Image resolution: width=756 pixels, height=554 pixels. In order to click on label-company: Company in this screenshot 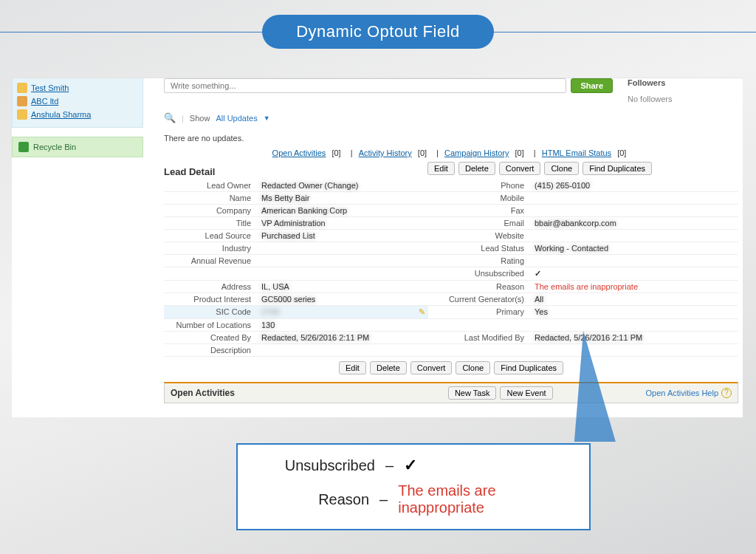, I will do `click(211, 211)`.